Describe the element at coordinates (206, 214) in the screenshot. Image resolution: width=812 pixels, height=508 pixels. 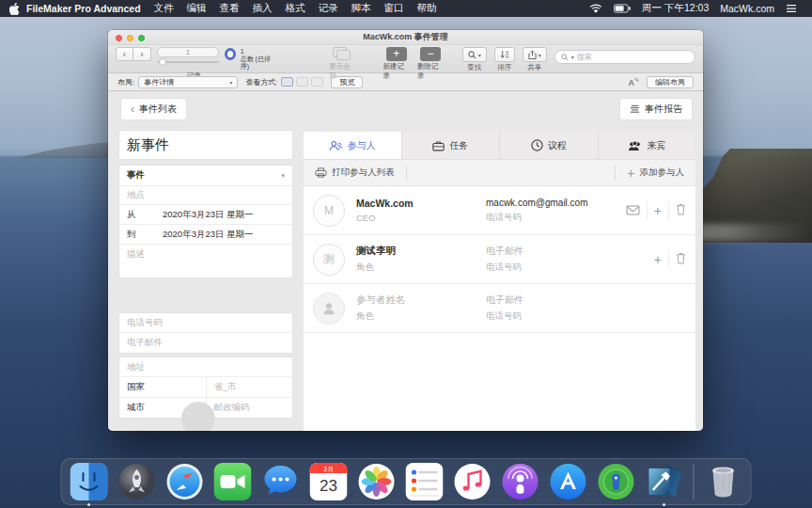
I see `from-date-row: 从 2020年3月23日 星期一` at that location.